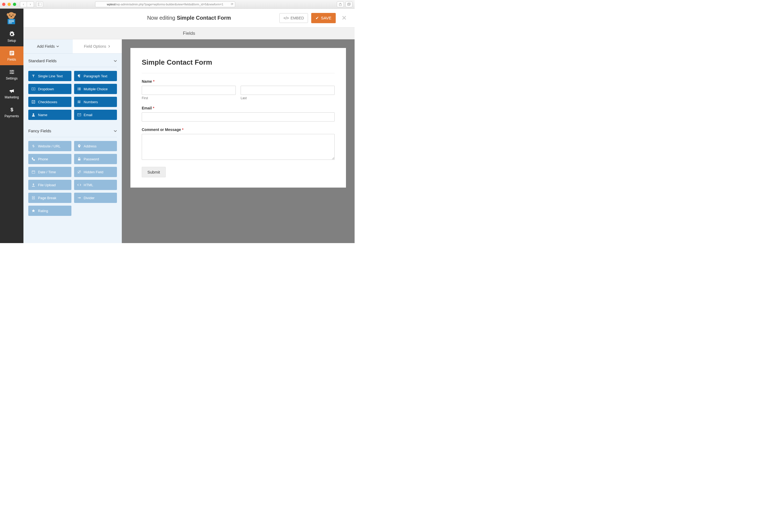 The height and width of the screenshot is (532, 776). I want to click on field-email: Email, so click(95, 115).